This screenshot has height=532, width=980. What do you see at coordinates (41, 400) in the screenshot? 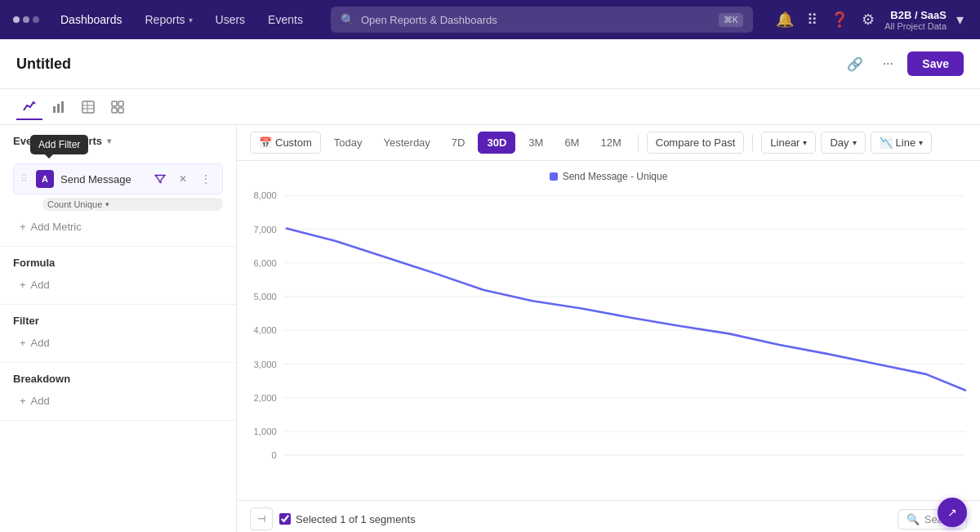
I see `add-breakdown-label: Add` at bounding box center [41, 400].